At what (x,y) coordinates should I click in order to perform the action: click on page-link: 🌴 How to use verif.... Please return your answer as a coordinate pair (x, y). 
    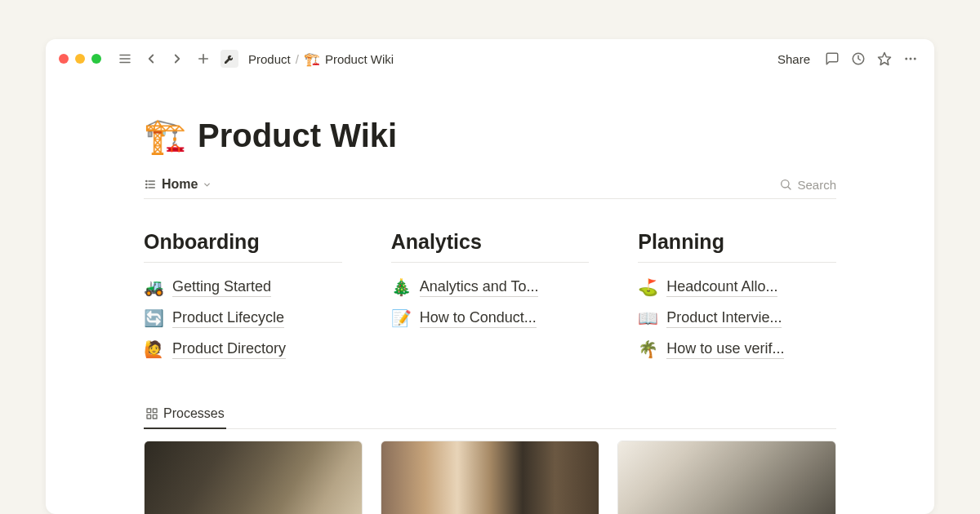
    Looking at the image, I should click on (737, 349).